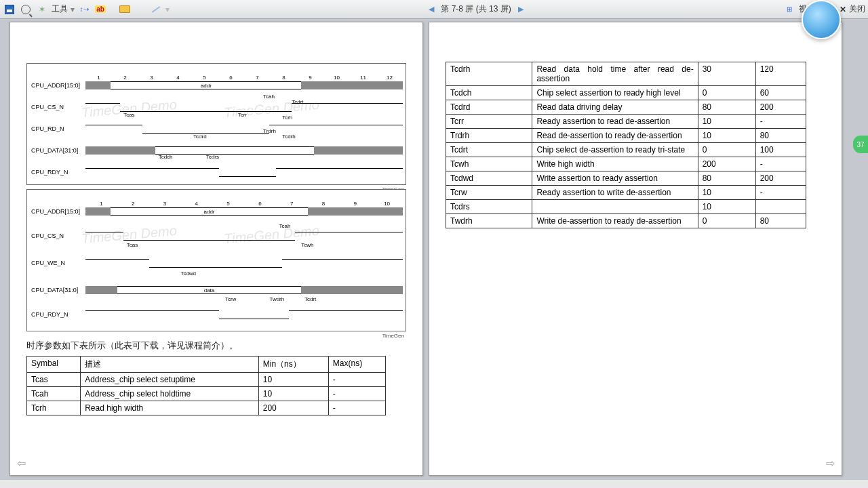 This screenshot has width=868, height=488. I want to click on toolbar-center: ◀ 第 7-8 屏 (共 13 屏) ▶, so click(476, 9).